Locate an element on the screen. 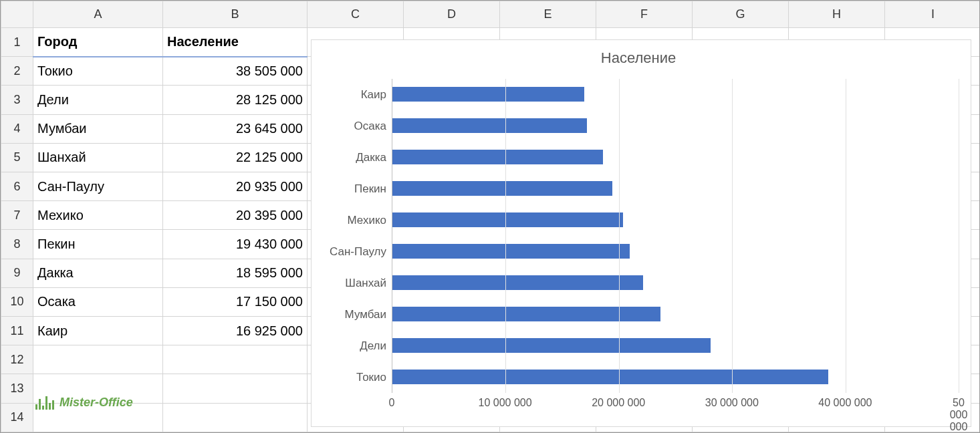 The image size is (980, 433). chart-category-label: Мумбаи is located at coordinates (352, 314).